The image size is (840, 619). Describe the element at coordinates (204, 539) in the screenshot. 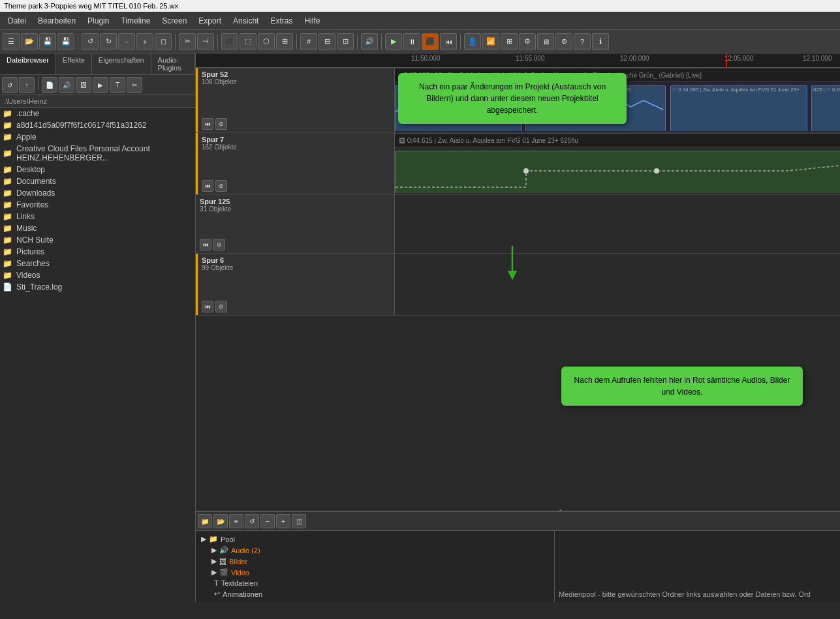

I see `mp-expand-pool: ▶` at that location.